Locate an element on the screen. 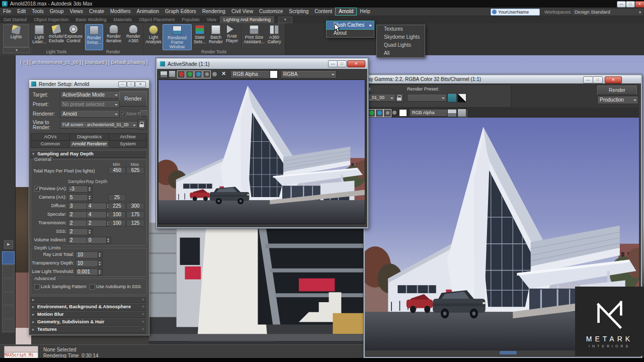 Image resolution: width=644 pixels, height=362 pixels. activeshade-minimize-button: — is located at coordinates (333, 64).